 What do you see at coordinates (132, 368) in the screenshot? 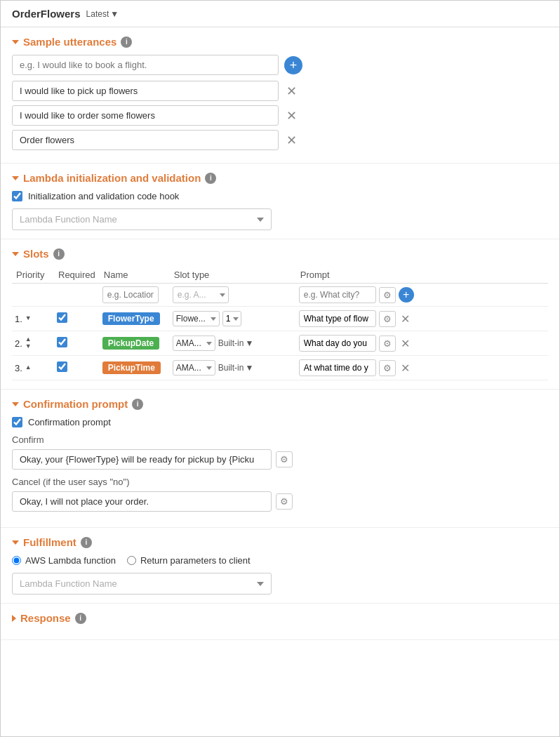
I see `slot-3-name-tag: PickupTime` at bounding box center [132, 368].